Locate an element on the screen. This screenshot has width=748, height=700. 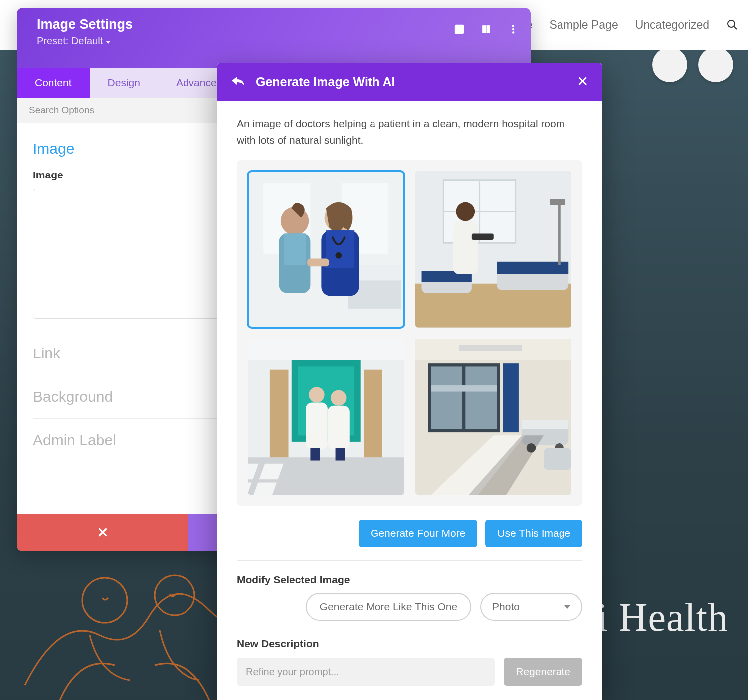
expand-icon is located at coordinates (459, 29).